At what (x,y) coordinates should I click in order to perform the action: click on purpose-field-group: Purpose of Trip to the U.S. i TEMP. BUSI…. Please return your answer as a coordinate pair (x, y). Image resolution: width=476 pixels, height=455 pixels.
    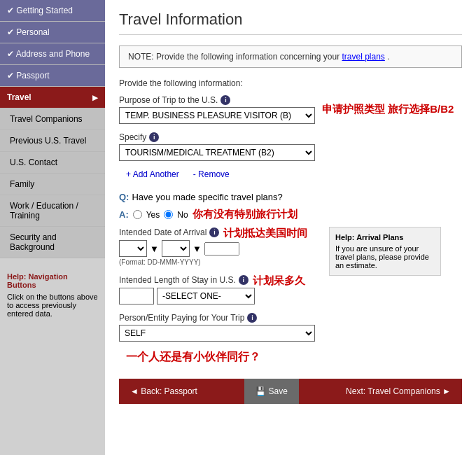
    Looking at the image, I should click on (290, 109).